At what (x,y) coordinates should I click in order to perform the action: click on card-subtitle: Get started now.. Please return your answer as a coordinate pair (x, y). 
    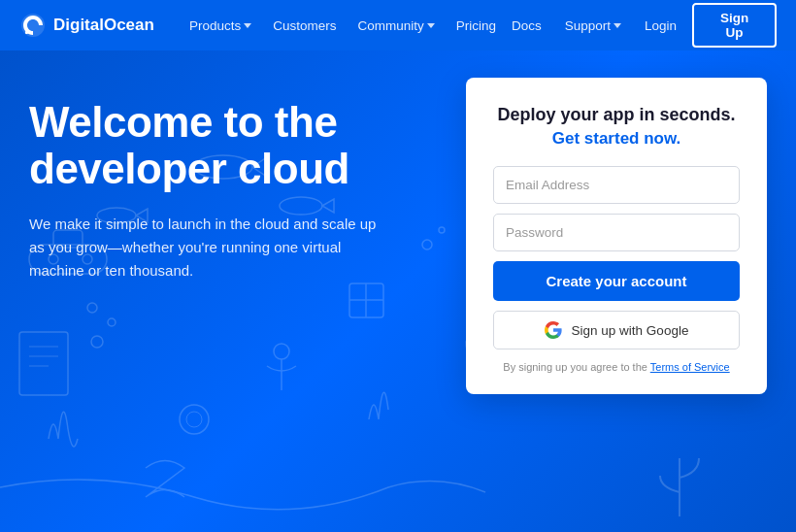
    Looking at the image, I should click on (616, 139).